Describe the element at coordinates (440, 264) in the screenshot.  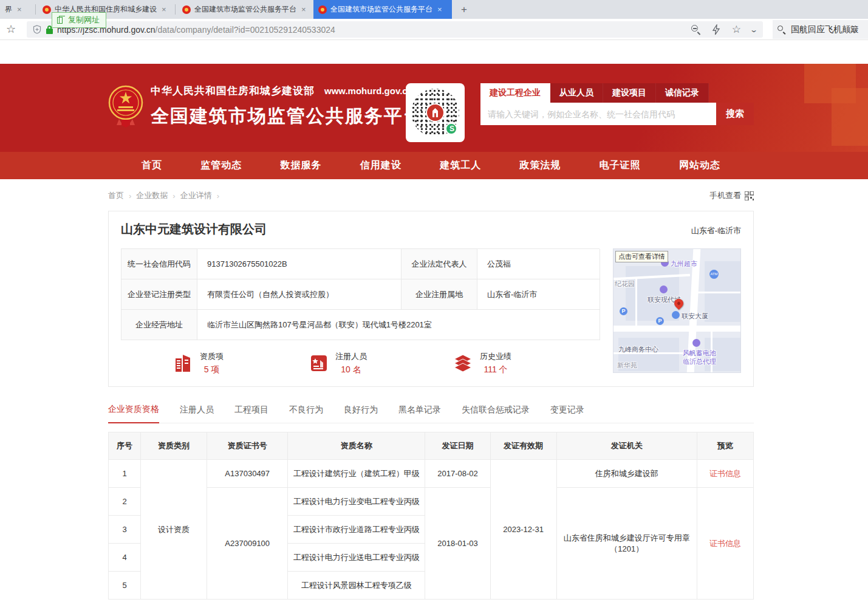
I see `field-label: 企业法定代表人` at that location.